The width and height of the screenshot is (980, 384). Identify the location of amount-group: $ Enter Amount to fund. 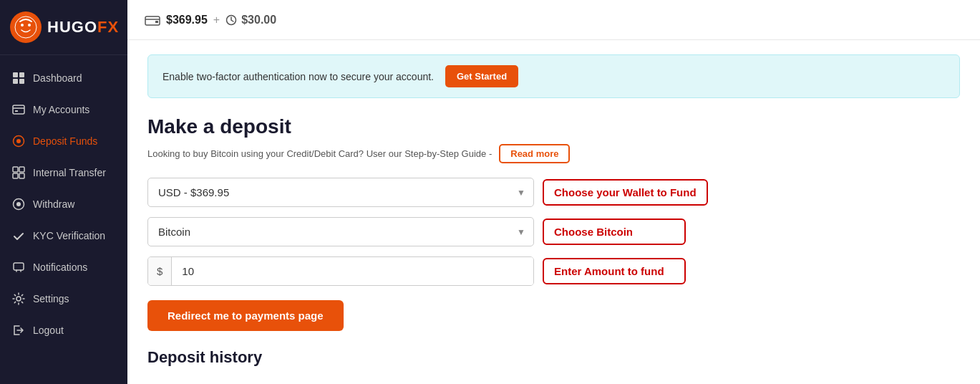
(554, 271).